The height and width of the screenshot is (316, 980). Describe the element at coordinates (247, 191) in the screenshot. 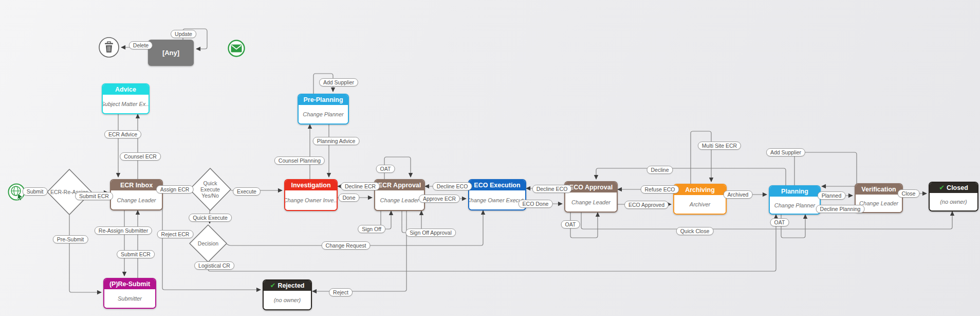

I see `transition-execute: Execute` at that location.